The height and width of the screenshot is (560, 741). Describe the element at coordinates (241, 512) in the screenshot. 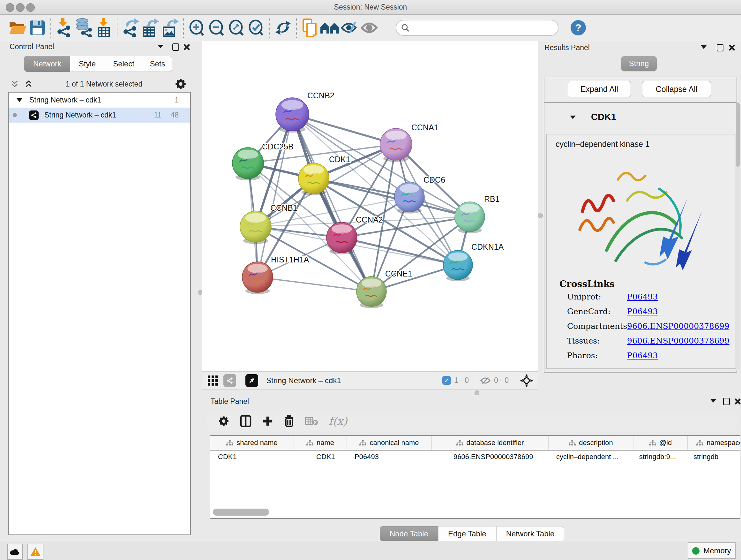

I see `table-hscrollbar-thumb` at that location.